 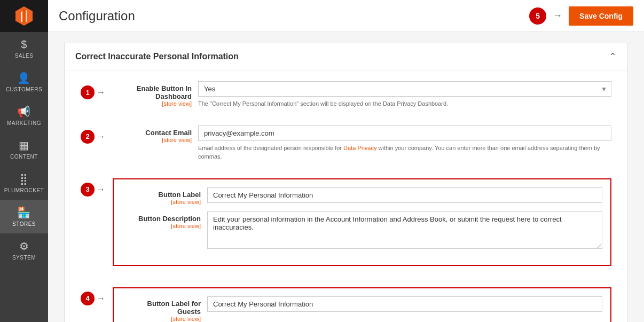 What do you see at coordinates (24, 157) in the screenshot?
I see `sidebar-item-label-content: CONTENT` at bounding box center [24, 157].